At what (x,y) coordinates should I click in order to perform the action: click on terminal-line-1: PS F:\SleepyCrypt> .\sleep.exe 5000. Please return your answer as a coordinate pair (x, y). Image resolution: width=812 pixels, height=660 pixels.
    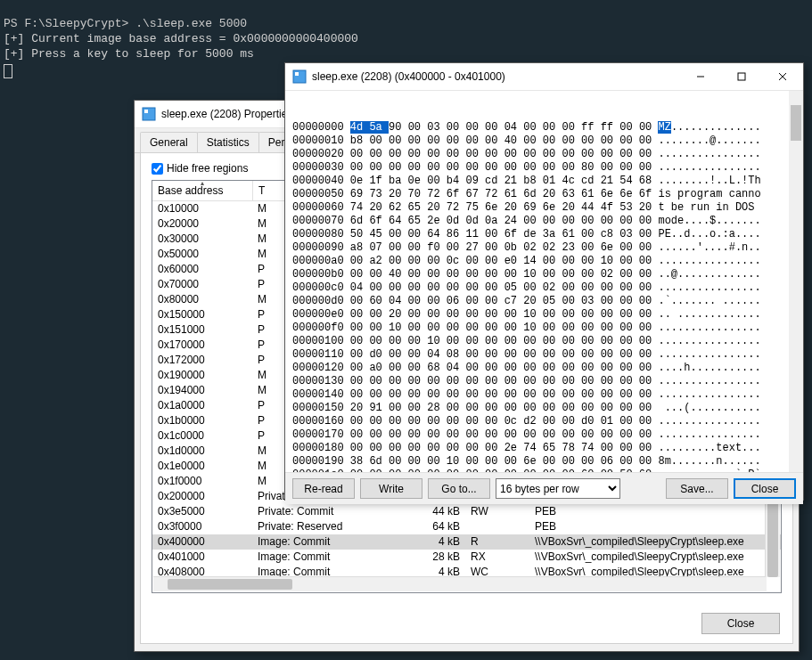
    Looking at the image, I should click on (125, 23).